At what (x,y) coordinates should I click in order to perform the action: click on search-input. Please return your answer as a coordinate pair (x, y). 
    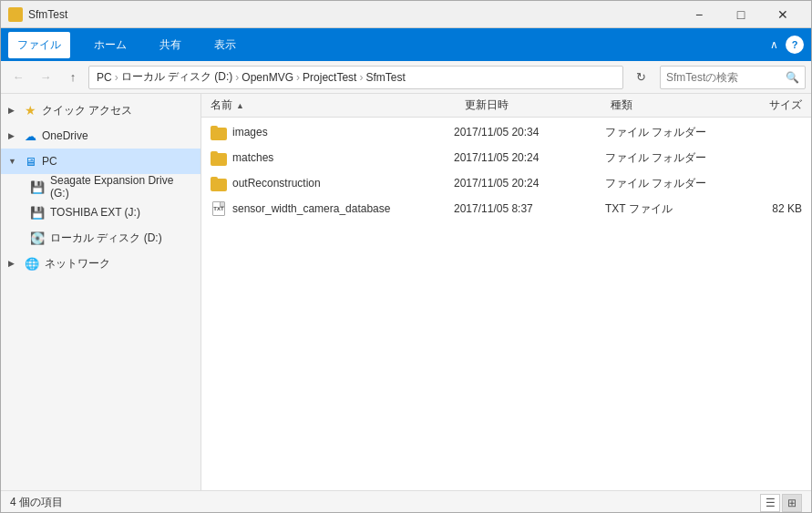
    Looking at the image, I should click on (725, 77).